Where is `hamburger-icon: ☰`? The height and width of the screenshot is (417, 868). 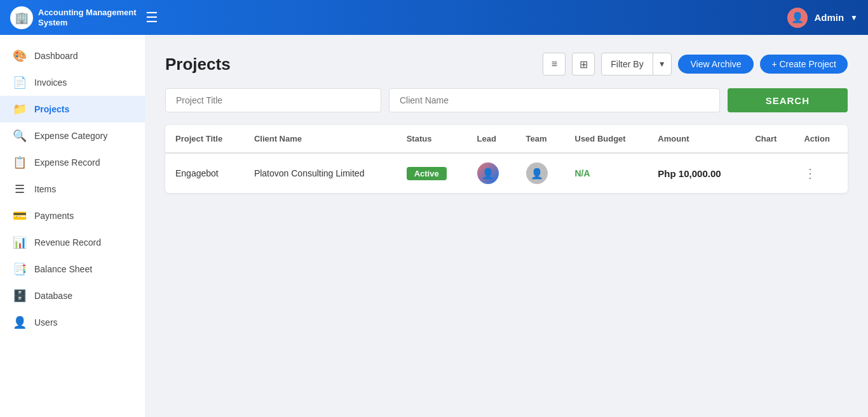 hamburger-icon: ☰ is located at coordinates (152, 18).